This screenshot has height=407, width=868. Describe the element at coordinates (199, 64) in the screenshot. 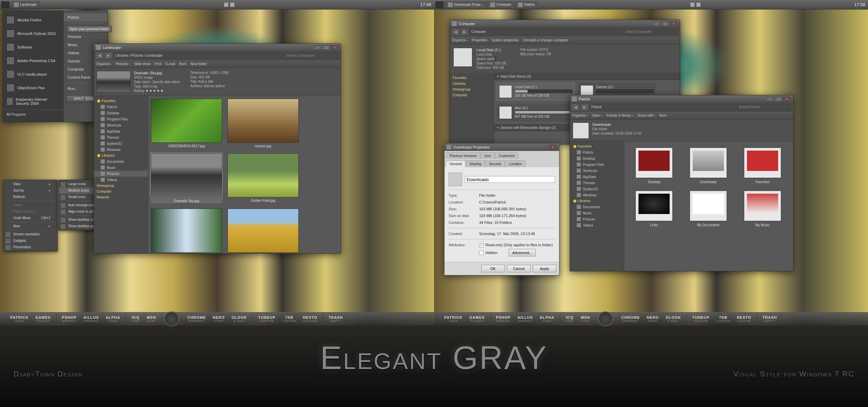

I see `toolbar-item: New folder` at that location.